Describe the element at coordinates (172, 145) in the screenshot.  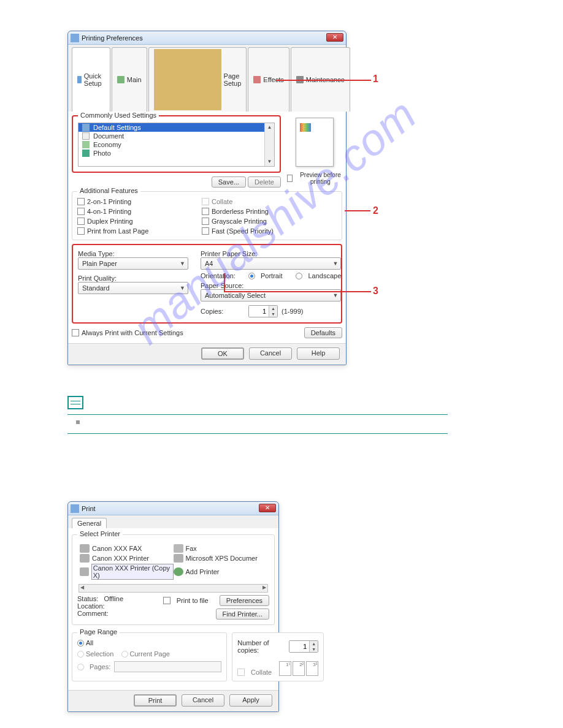
I see `list-item-economy: Economy` at that location.